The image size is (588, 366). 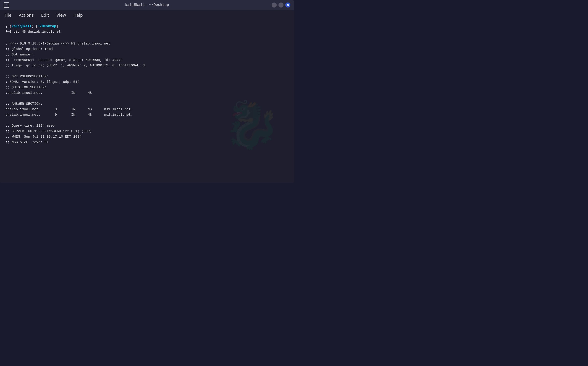 What do you see at coordinates (78, 15) in the screenshot?
I see `menu-help: Help` at bounding box center [78, 15].